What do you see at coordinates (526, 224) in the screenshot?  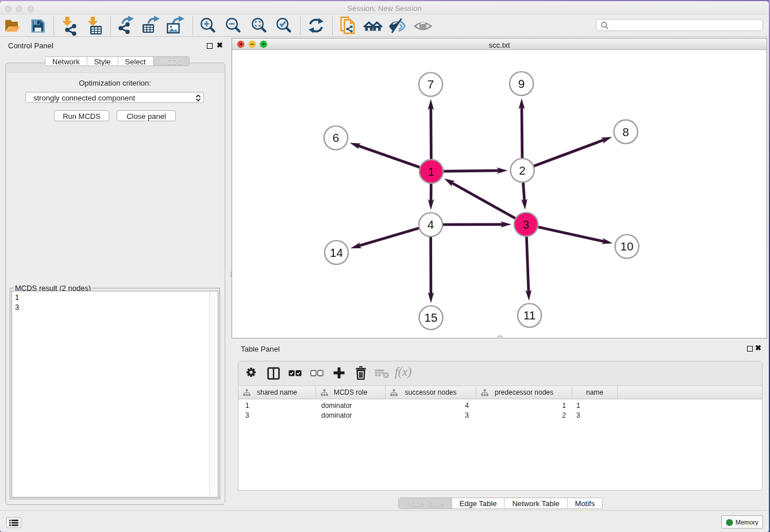 I see `svg-text: 3` at bounding box center [526, 224].